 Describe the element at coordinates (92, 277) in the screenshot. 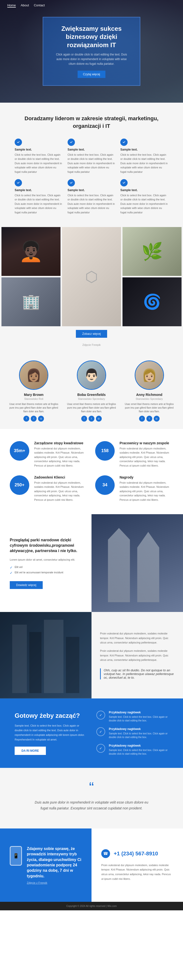

I see `gallery-grid: 🧑🏿‍🦱 ⬡ 🌿 🏢 🌀` at that location.